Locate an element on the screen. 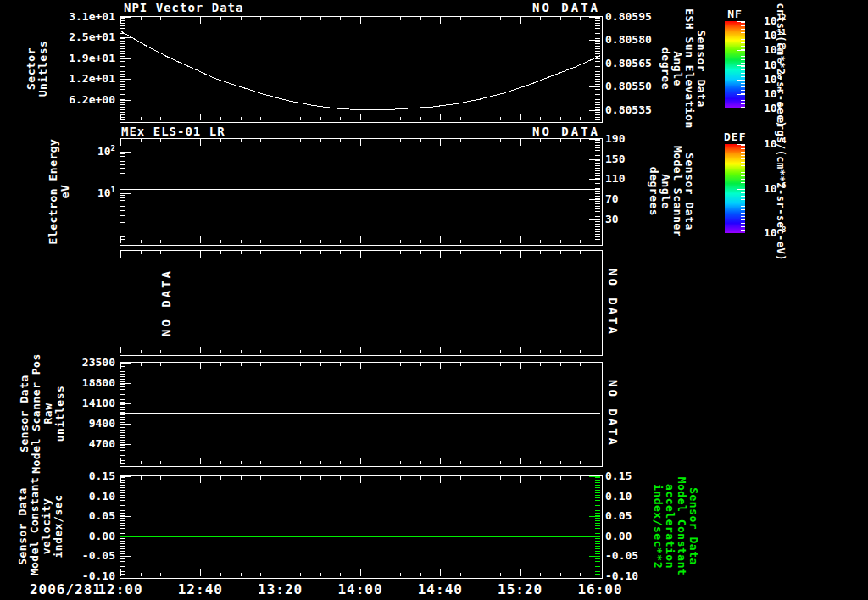 The width and height of the screenshot is (868, 600). panel-1-right-tick-label: 0.80595 is located at coordinates (629, 17).